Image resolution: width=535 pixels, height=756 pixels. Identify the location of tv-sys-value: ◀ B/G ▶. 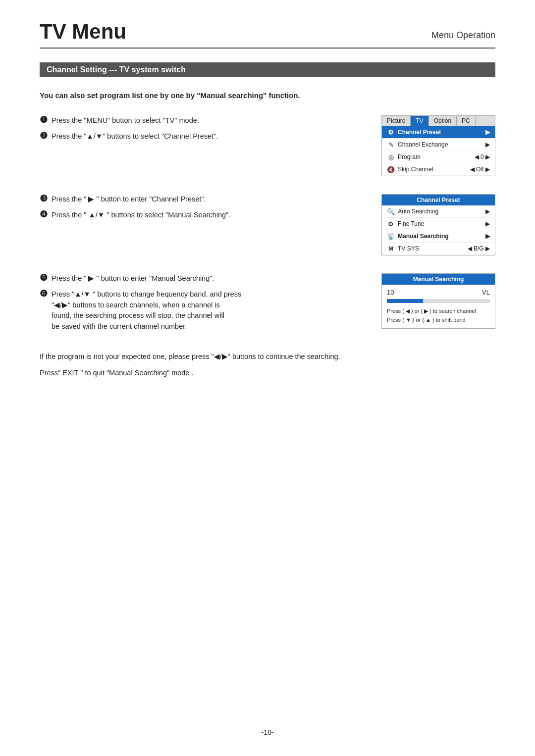
(479, 249).